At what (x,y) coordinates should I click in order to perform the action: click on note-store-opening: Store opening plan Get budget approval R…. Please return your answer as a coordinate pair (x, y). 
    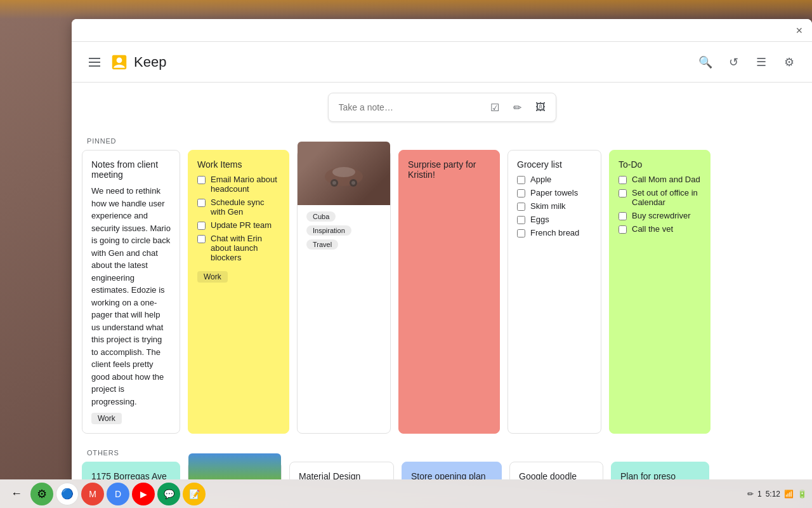
    Looking at the image, I should click on (452, 471).